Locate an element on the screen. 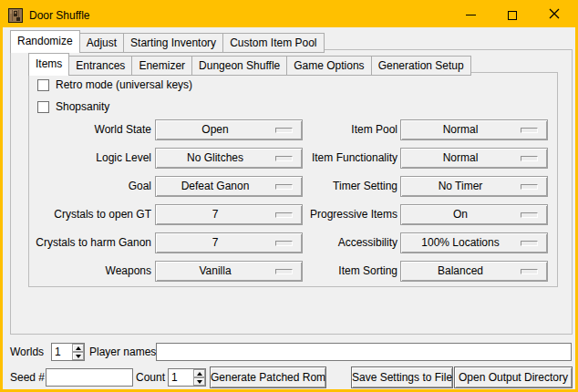  seed-input is located at coordinates (89, 377).